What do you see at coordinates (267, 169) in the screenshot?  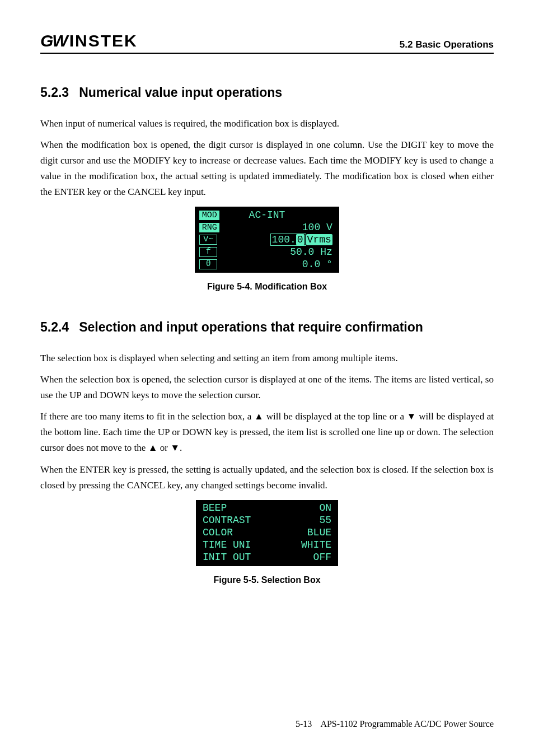 I see `para-523-2: When the modification box is opened, the…` at bounding box center [267, 169].